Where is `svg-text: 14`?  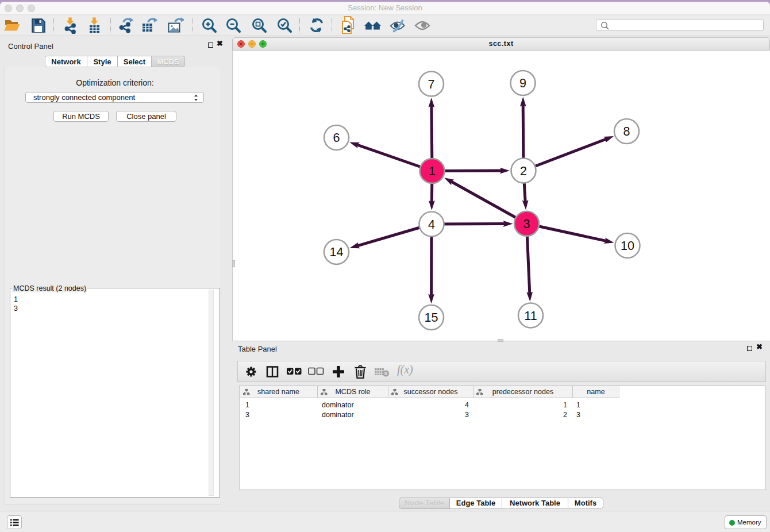
svg-text: 14 is located at coordinates (337, 252).